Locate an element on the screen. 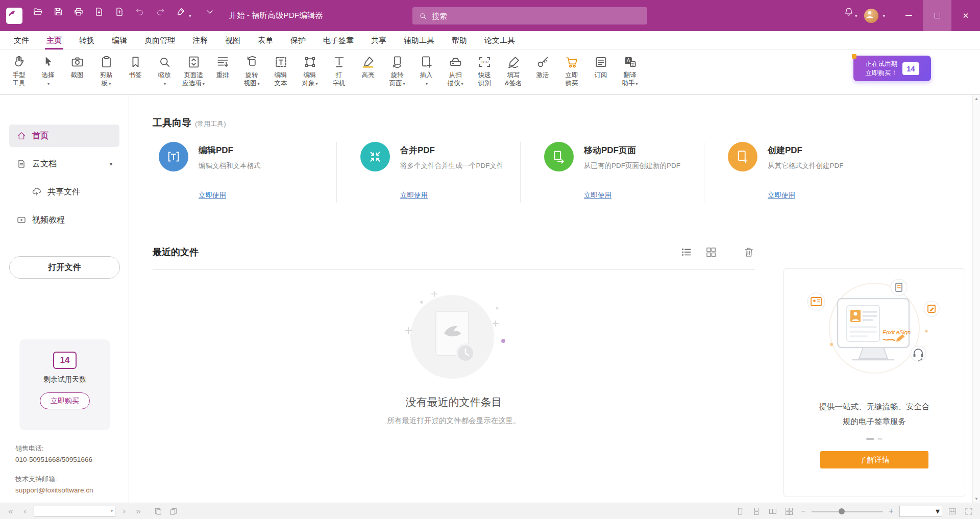 This screenshot has height=519, width=980. single-page-view-button is located at coordinates (740, 511).